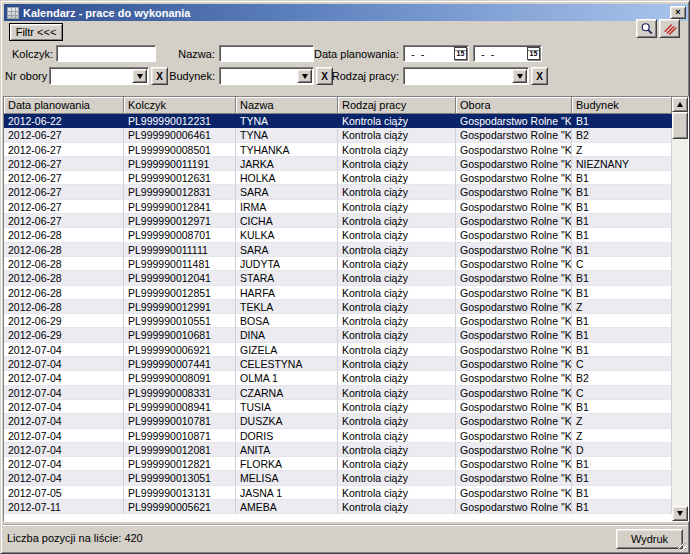 This screenshot has height=554, width=690. I want to click on table-cell: JARKA, so click(287, 164).